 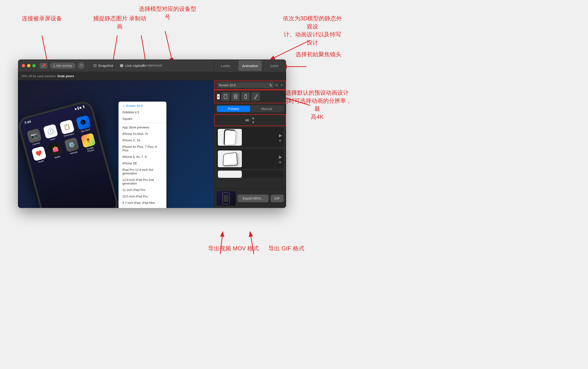 I want to click on play-button-1: ▶, so click(x=281, y=135).